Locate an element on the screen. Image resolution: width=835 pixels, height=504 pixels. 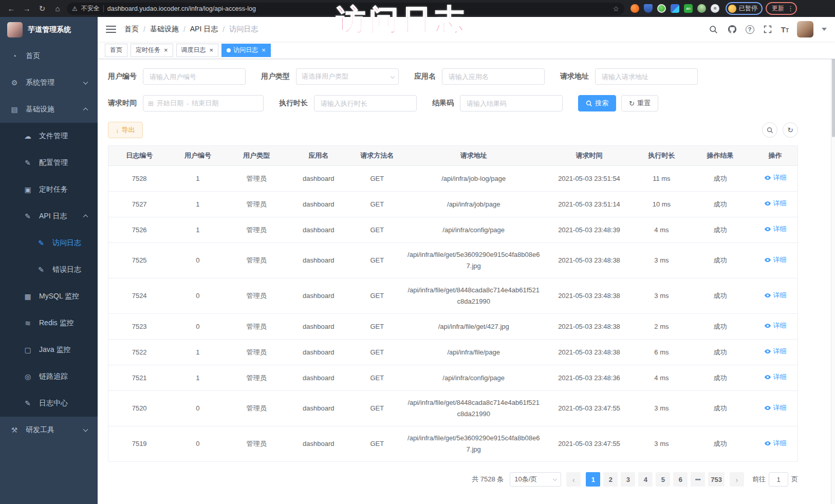
extension-puzzle-icon is located at coordinates (675, 8).